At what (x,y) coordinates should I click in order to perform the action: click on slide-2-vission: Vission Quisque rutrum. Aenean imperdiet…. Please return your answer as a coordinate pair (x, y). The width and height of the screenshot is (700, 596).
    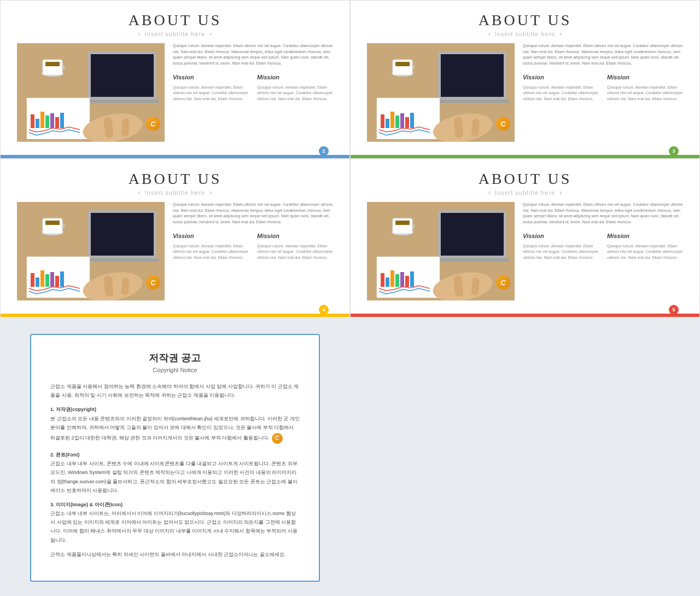
    Looking at the image, I should click on (561, 88).